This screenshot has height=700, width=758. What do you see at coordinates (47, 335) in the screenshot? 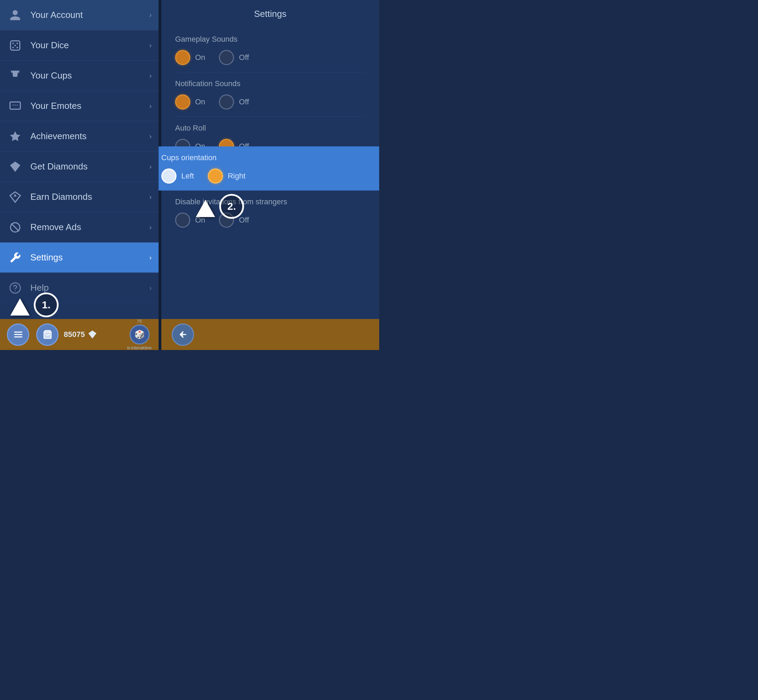
I see `shop-button` at bounding box center [47, 335].